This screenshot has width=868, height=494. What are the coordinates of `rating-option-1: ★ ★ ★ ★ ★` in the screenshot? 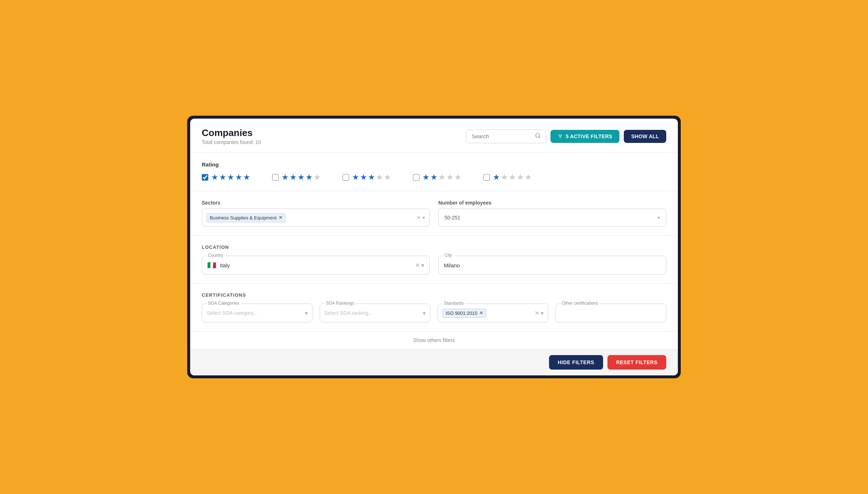 It's located at (508, 177).